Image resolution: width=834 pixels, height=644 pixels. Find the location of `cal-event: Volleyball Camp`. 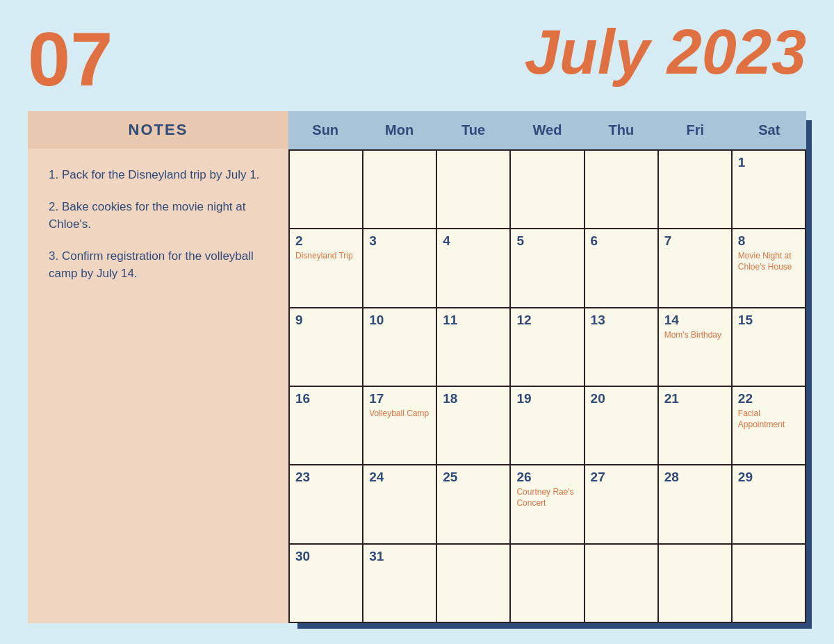

cal-event: Volleyball Camp is located at coordinates (400, 414).